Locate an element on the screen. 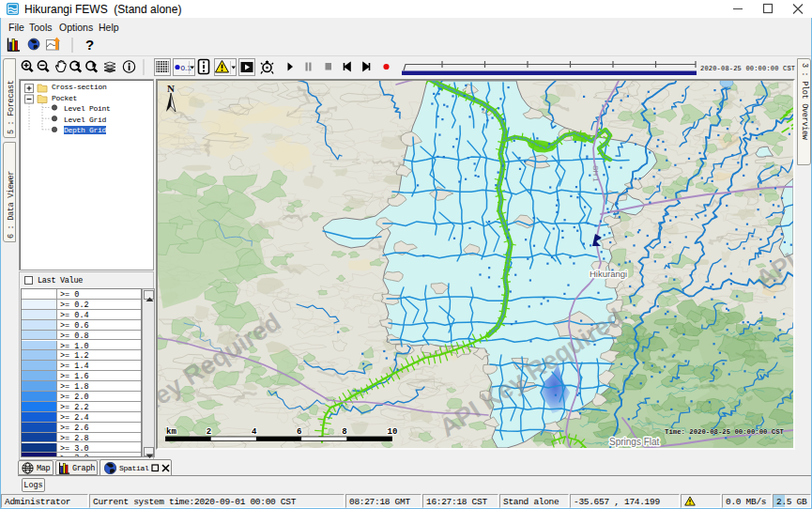 The height and width of the screenshot is (509, 812). svg-text: Time: 2020-08-25 00:00:00 CST is located at coordinates (725, 432).